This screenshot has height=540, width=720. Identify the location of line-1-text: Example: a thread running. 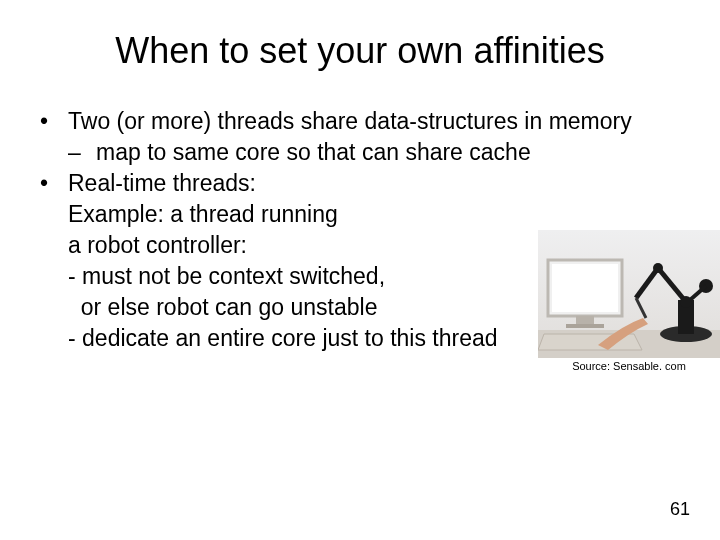
(203, 214).